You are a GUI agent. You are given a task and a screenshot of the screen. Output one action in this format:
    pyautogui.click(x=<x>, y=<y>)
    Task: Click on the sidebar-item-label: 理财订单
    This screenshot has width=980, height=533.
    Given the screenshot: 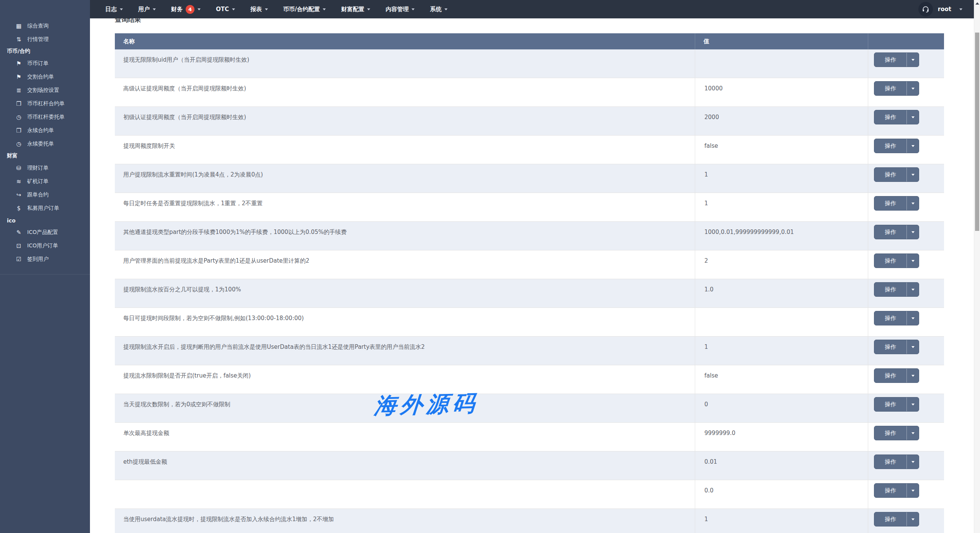 What is the action you would take?
    pyautogui.click(x=38, y=168)
    